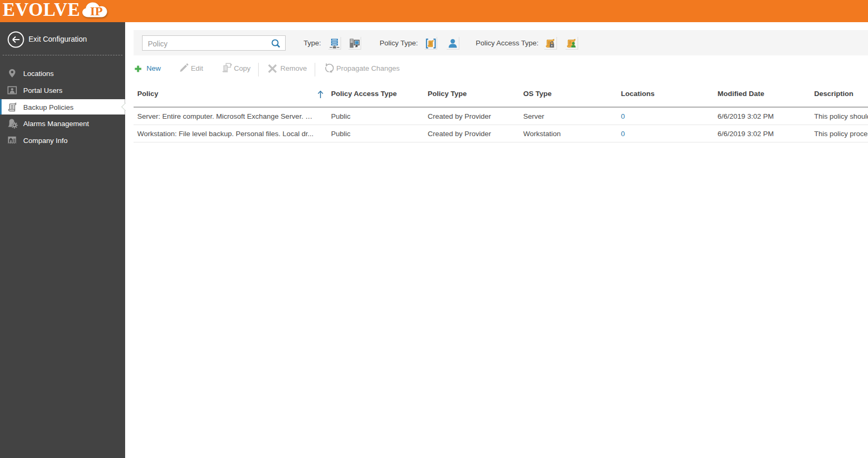 The height and width of the screenshot is (458, 868). I want to click on svg-text: IP, so click(97, 11).